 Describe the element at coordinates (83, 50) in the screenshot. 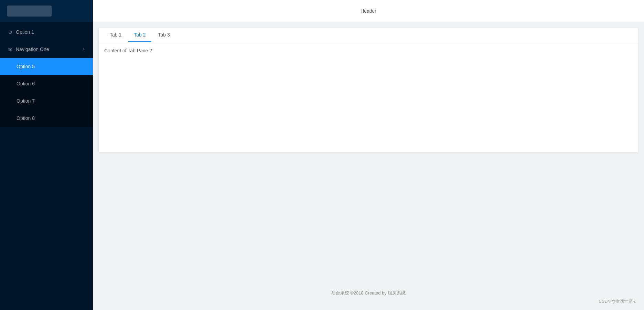

I see `chevron-up-icon: ∧` at that location.